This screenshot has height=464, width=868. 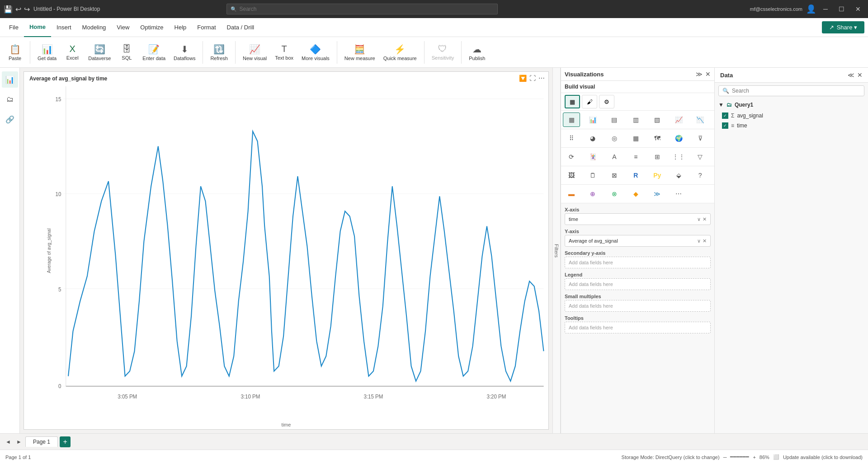 What do you see at coordinates (477, 52) in the screenshot?
I see `publish-button: ☁ Publish` at bounding box center [477, 52].